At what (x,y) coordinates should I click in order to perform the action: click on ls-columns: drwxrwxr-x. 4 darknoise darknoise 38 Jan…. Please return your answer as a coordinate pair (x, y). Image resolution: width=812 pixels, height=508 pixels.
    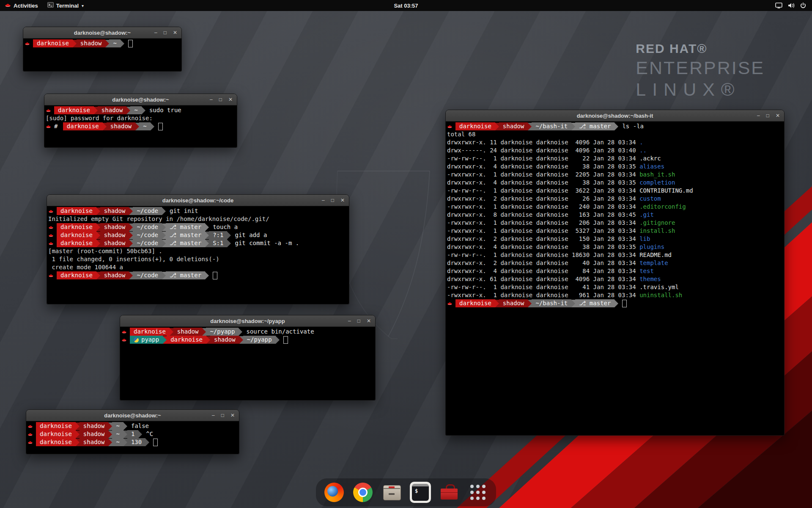
    Looking at the image, I should click on (543, 183).